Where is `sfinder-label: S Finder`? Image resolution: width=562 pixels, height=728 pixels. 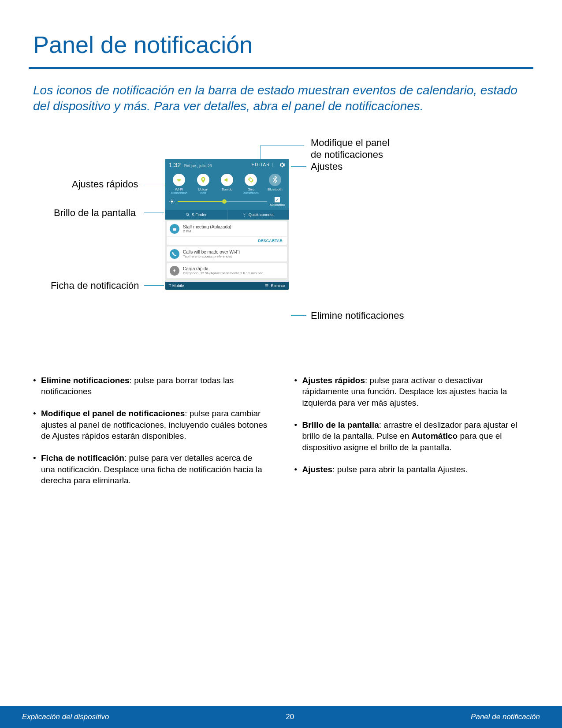
sfinder-label: S Finder is located at coordinates (199, 215).